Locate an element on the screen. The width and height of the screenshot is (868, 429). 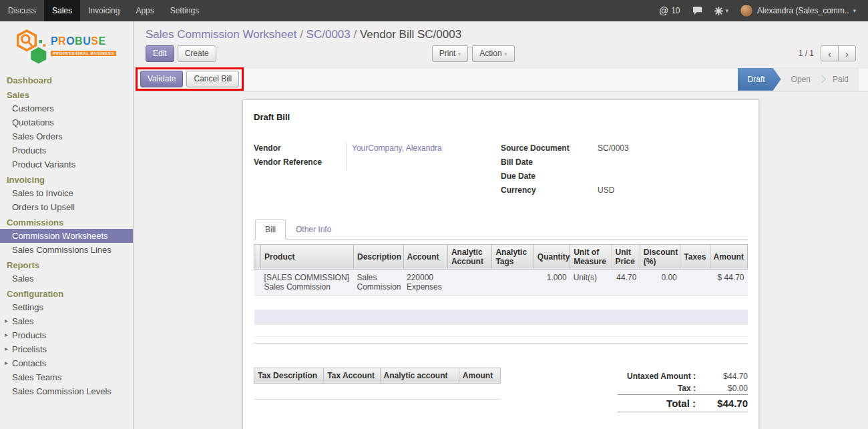
company-logo: PROBUSE PROFESSIONAL BUSINESS is located at coordinates (67, 47).